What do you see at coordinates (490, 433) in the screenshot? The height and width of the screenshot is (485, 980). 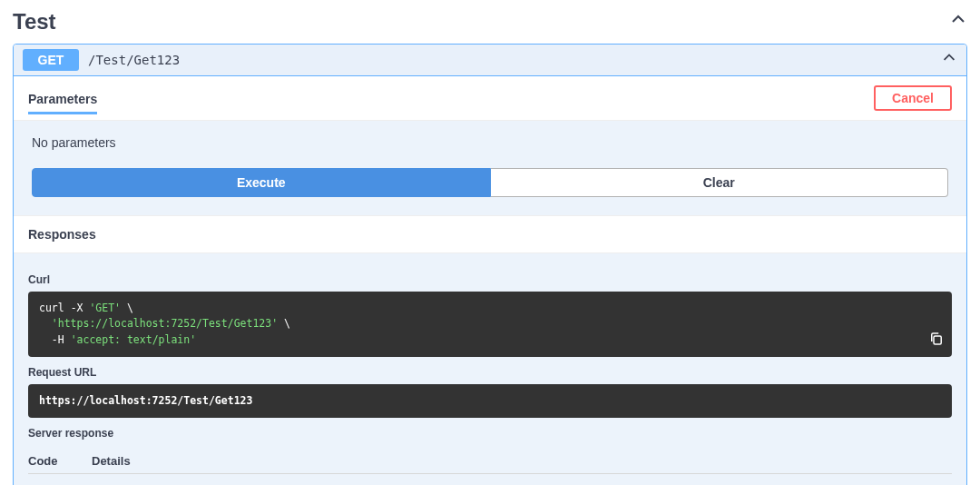 I see `server-response-label: Server response` at bounding box center [490, 433].